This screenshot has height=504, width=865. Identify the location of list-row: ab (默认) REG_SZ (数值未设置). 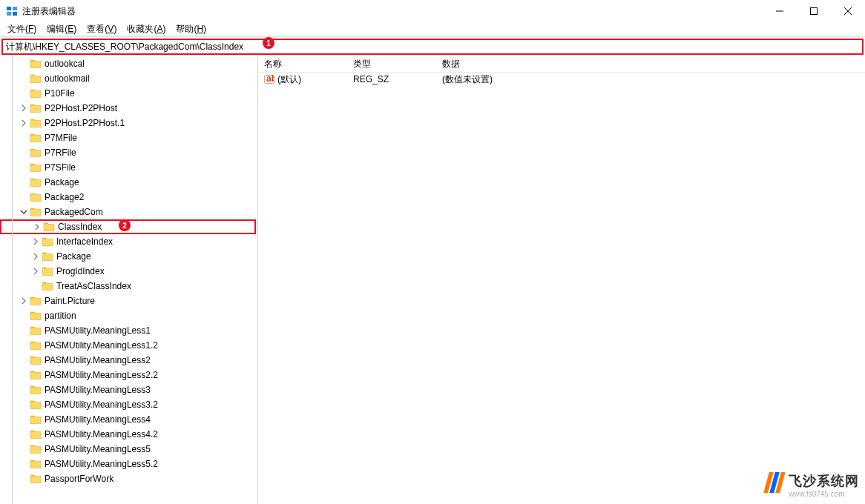
(562, 79).